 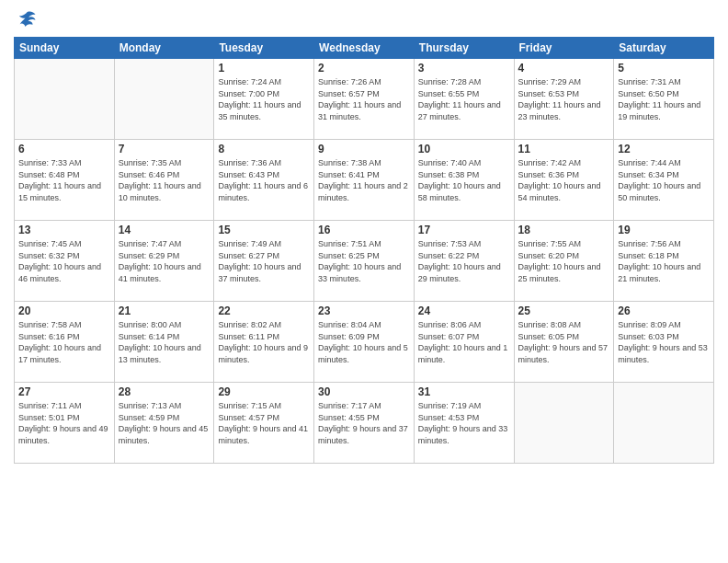 I want to click on day-number: 29, so click(x=264, y=392).